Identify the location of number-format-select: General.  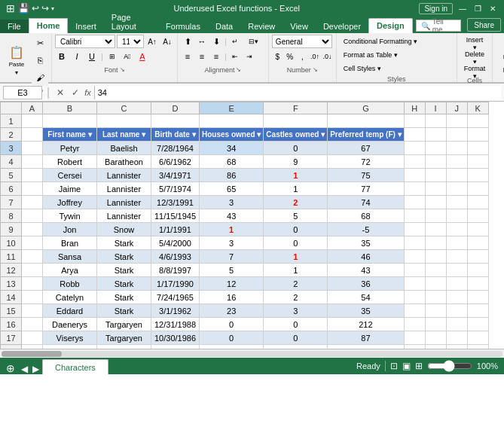
(302, 41).